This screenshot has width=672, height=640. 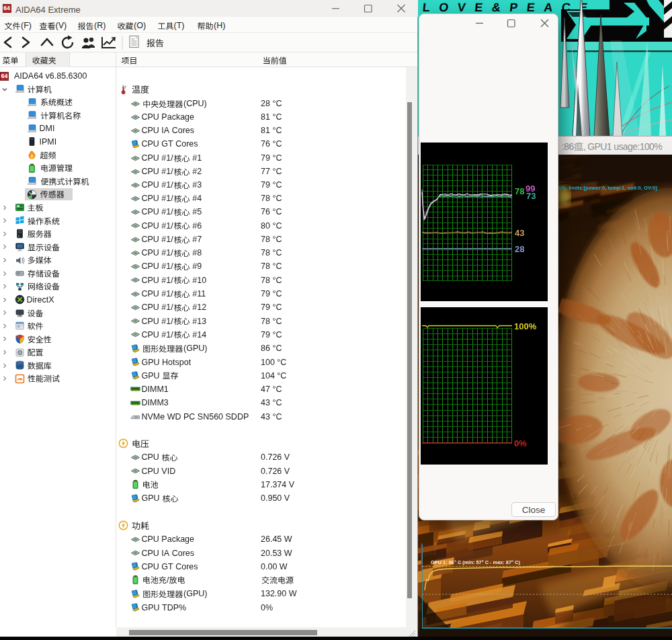 What do you see at coordinates (519, 191) in the screenshot?
I see `svg-text: 78` at bounding box center [519, 191].